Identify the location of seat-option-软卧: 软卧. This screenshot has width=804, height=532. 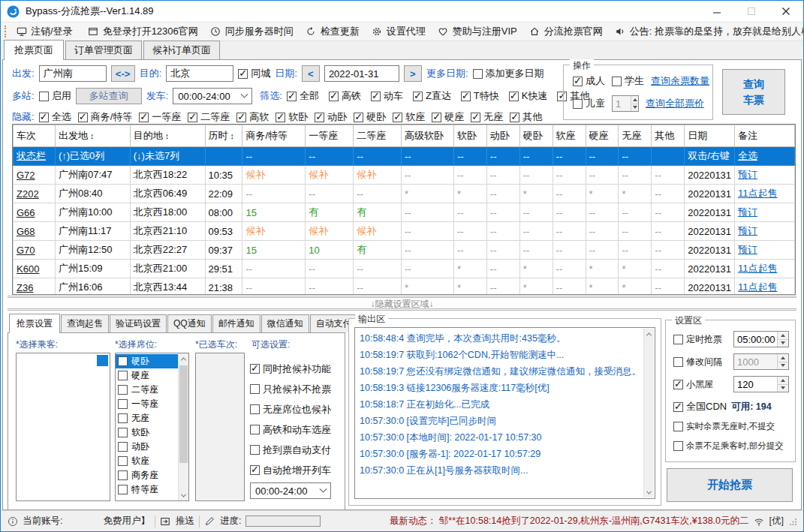
(147, 432).